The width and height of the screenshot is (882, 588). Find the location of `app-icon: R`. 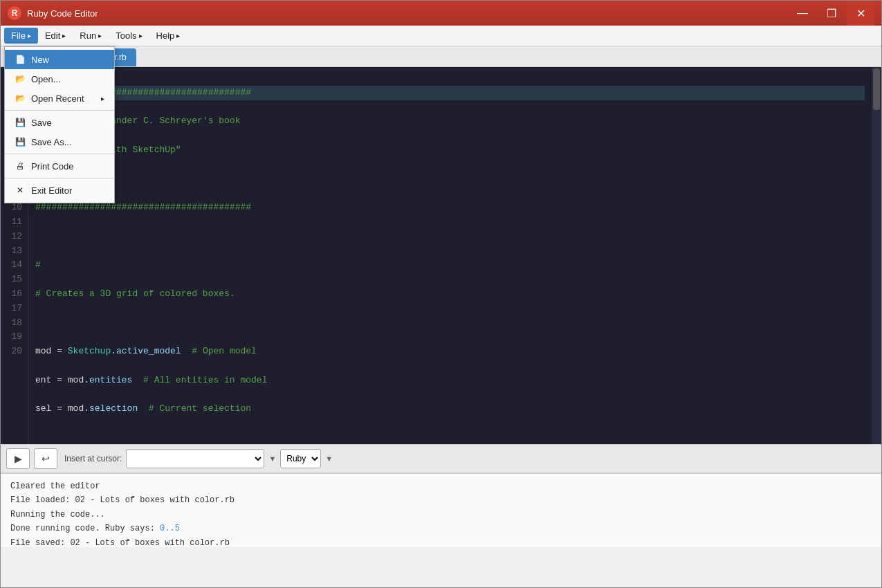

app-icon: R is located at coordinates (15, 13).